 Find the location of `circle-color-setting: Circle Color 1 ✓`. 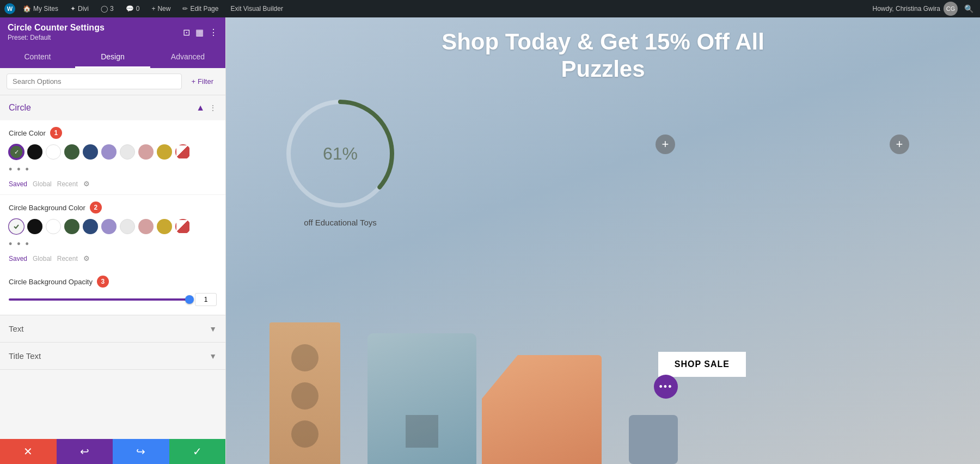

circle-color-setting: Circle Color 1 ✓ is located at coordinates (113, 157).